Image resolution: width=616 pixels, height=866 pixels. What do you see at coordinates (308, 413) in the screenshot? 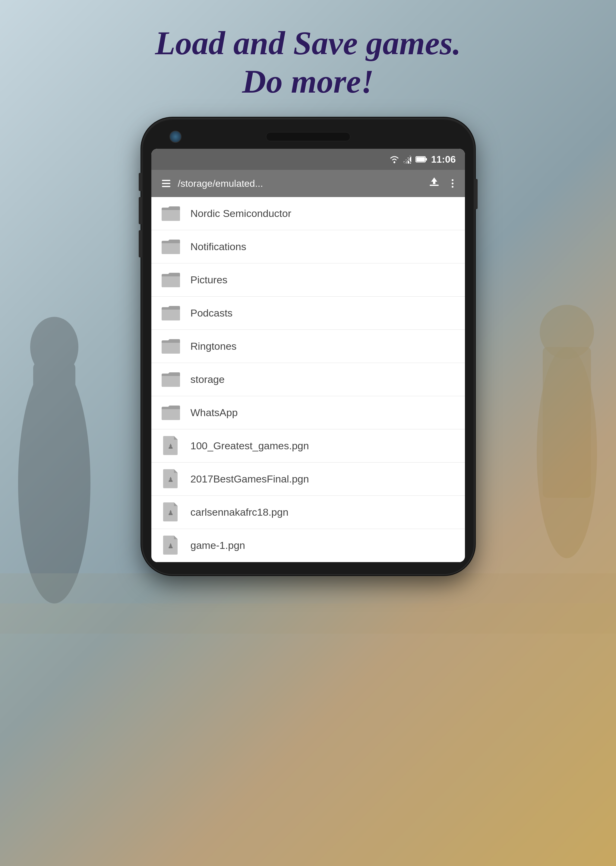
I see `list-item: WhatsApp` at bounding box center [308, 413].